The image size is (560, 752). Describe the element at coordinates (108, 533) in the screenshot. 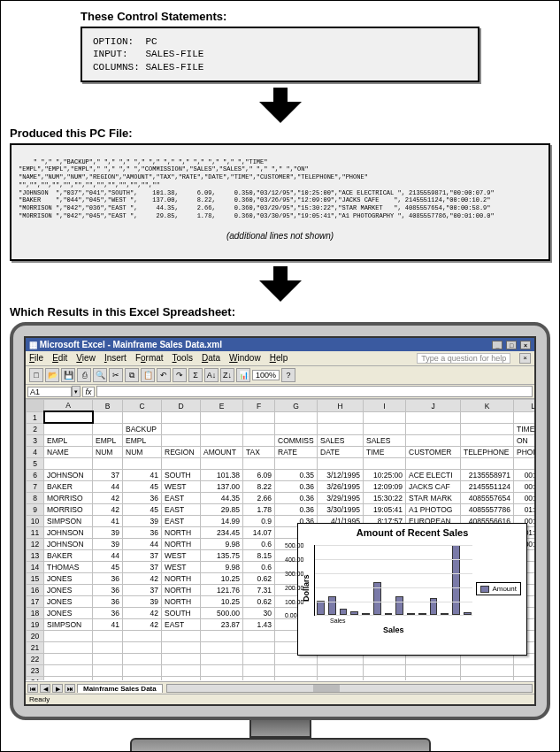

I see `cell: 39` at that location.